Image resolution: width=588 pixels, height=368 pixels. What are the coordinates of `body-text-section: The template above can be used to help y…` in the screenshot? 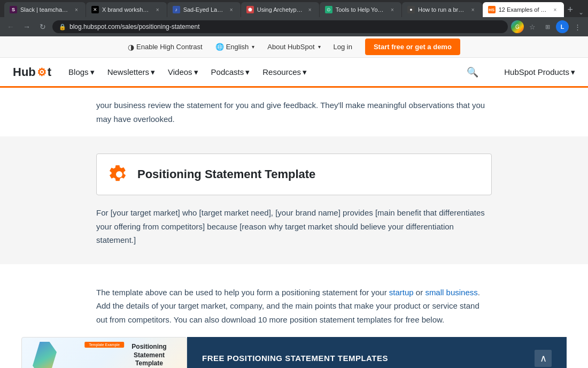 It's located at (294, 301).